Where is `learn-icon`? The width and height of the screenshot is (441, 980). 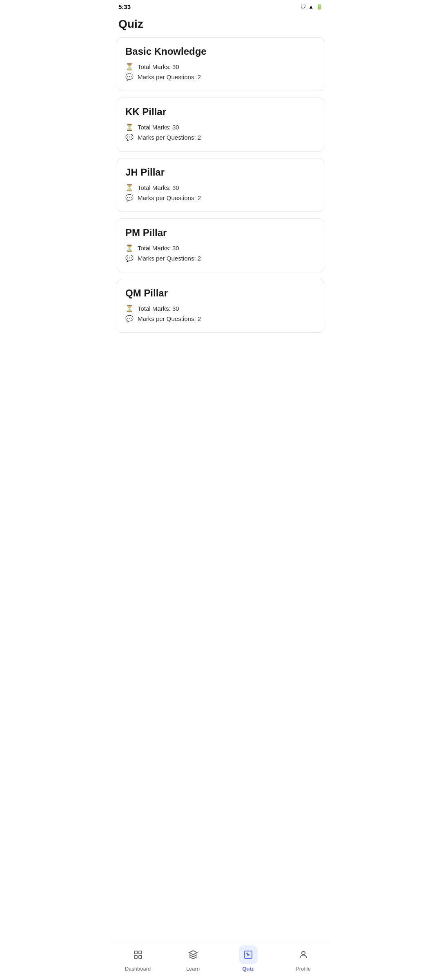
learn-icon is located at coordinates (193, 955).